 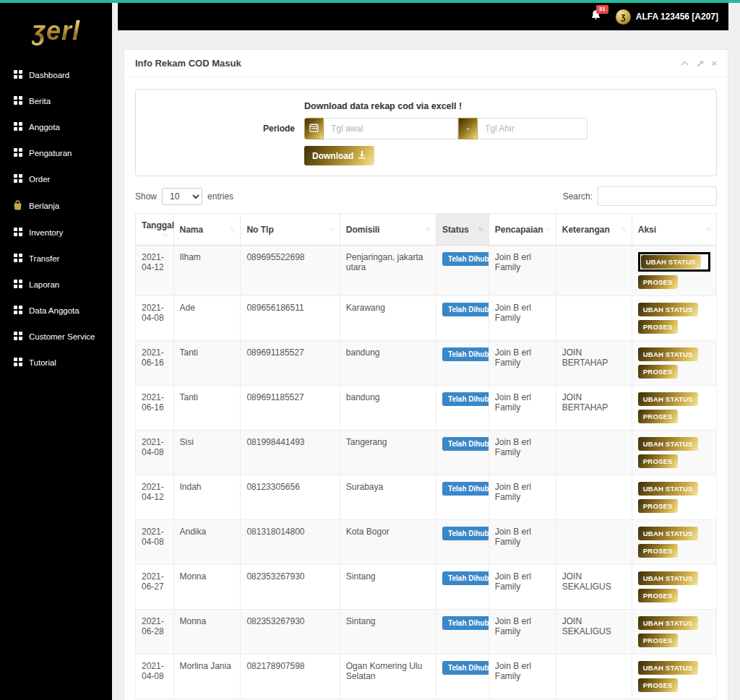 What do you see at coordinates (56, 219) in the screenshot?
I see `sidebar-menu: Dashboard Berita Anggota` at bounding box center [56, 219].